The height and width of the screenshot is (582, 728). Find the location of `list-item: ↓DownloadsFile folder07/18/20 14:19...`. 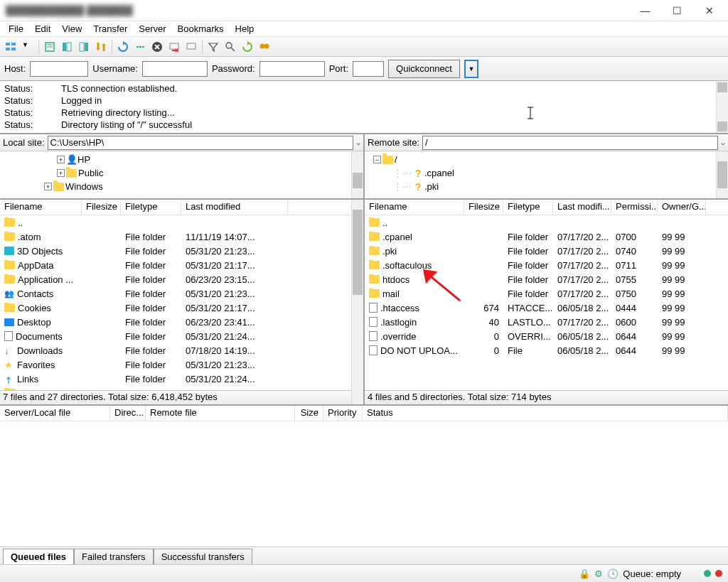

list-item: ↓DownloadsFile folder07/18/20 14:19... is located at coordinates (176, 350).